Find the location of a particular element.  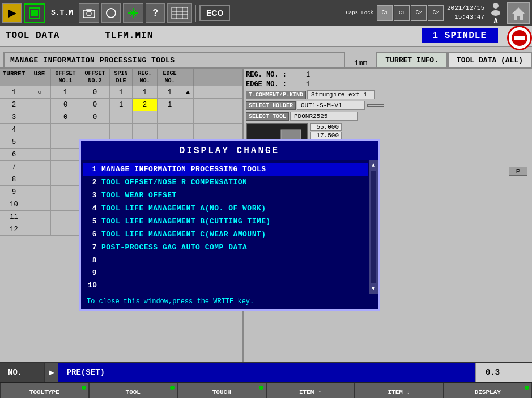

modal-item-num: 10 is located at coordinates (93, 286).